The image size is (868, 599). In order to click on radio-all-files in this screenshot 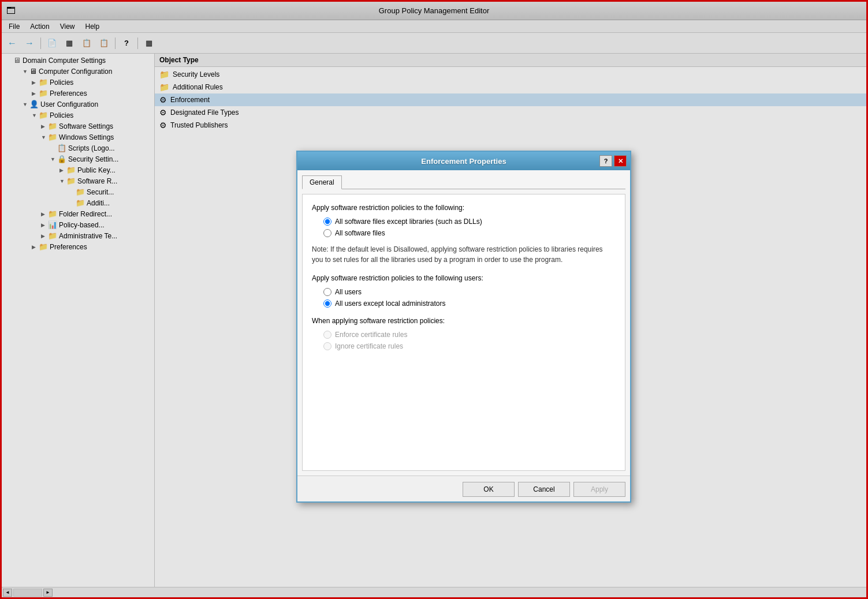, I will do `click(327, 233)`.